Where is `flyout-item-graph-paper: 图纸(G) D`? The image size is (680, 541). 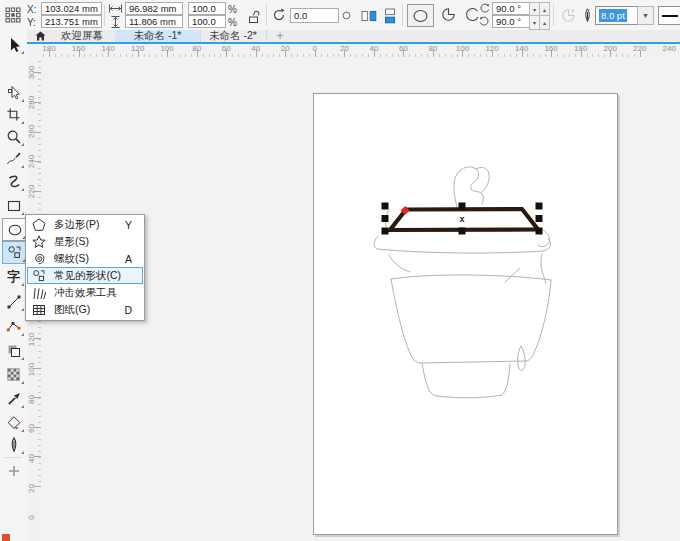 flyout-item-graph-paper: 图纸(G) D is located at coordinates (85, 310).